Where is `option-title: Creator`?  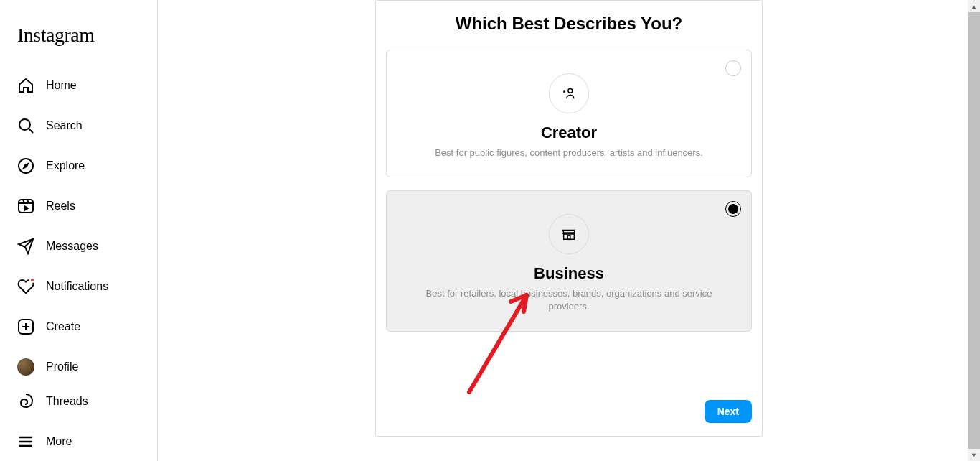 option-title: Creator is located at coordinates (569, 133).